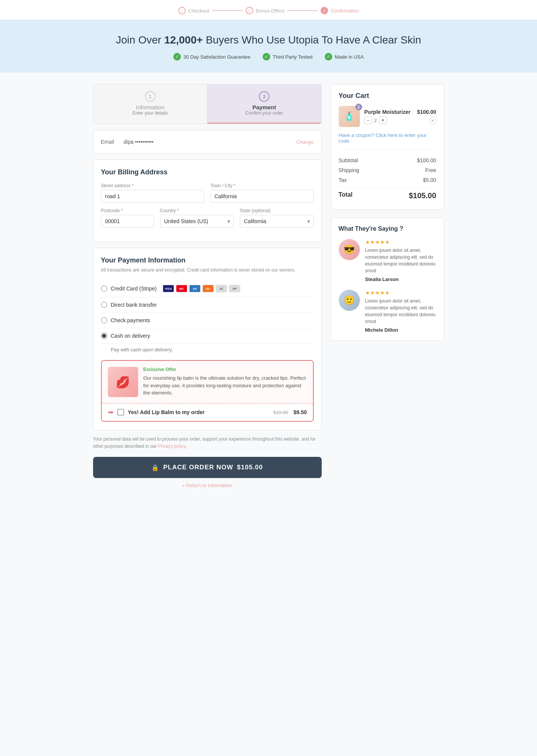 The width and height of the screenshot is (537, 756). Describe the element at coordinates (153, 193) in the screenshot. I see `street-field: Street address *` at that location.